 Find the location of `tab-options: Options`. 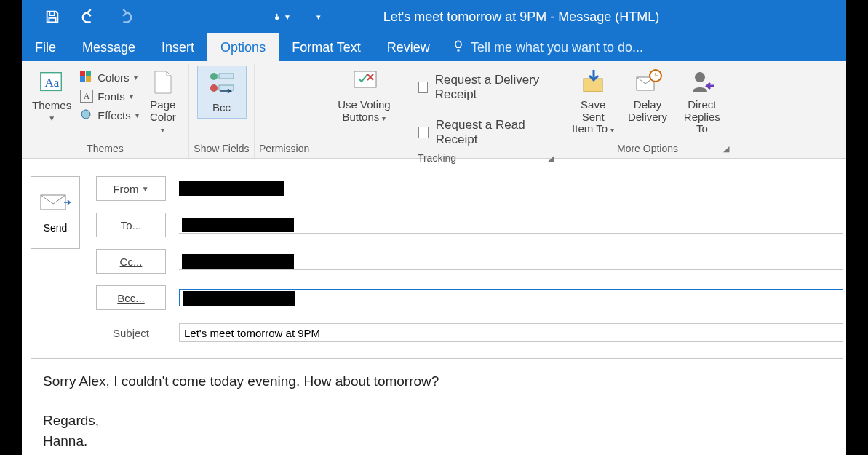

tab-options: Options is located at coordinates (243, 47).